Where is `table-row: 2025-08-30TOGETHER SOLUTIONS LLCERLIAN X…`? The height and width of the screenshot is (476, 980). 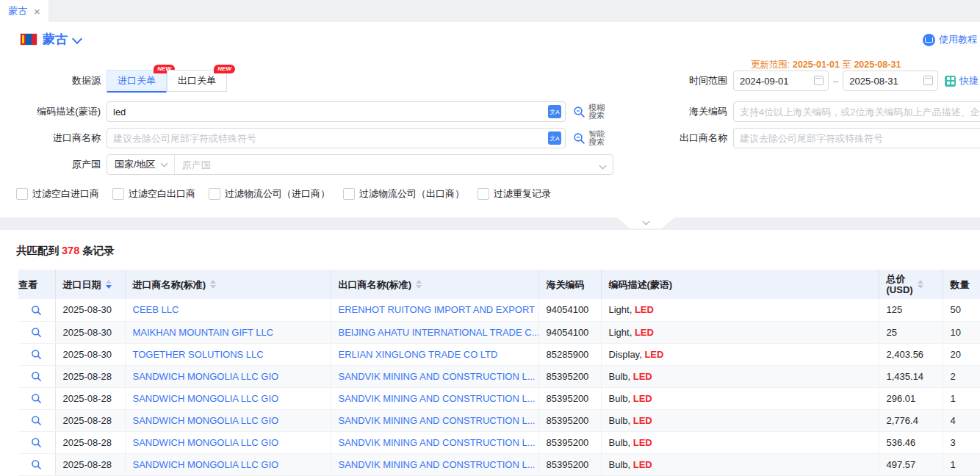 table-row: 2025-08-30TOGETHER SOLUTIONS LLCERLIAN X… is located at coordinates (500, 354).